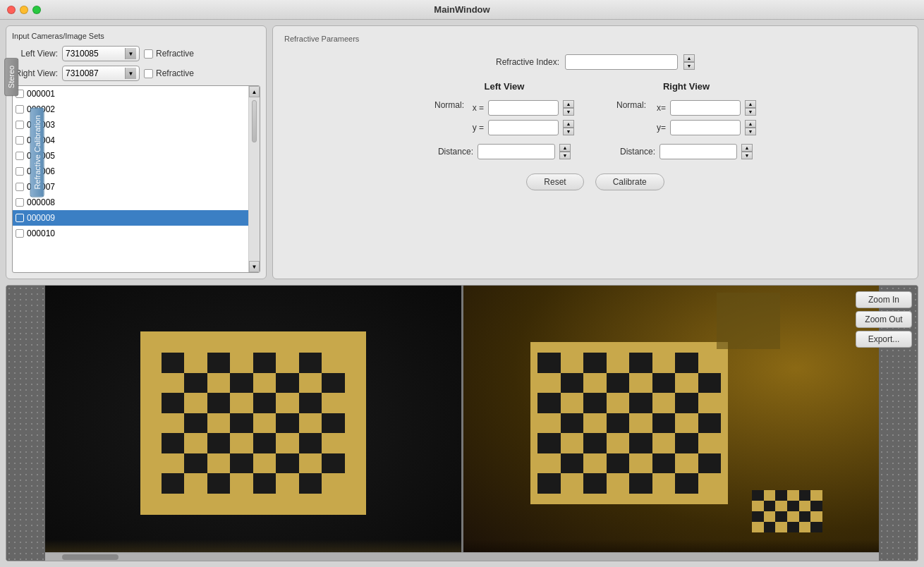 The width and height of the screenshot is (924, 567). Describe the element at coordinates (130, 54) in the screenshot. I see `left-view-dropdown-arrow: ▼` at that location.